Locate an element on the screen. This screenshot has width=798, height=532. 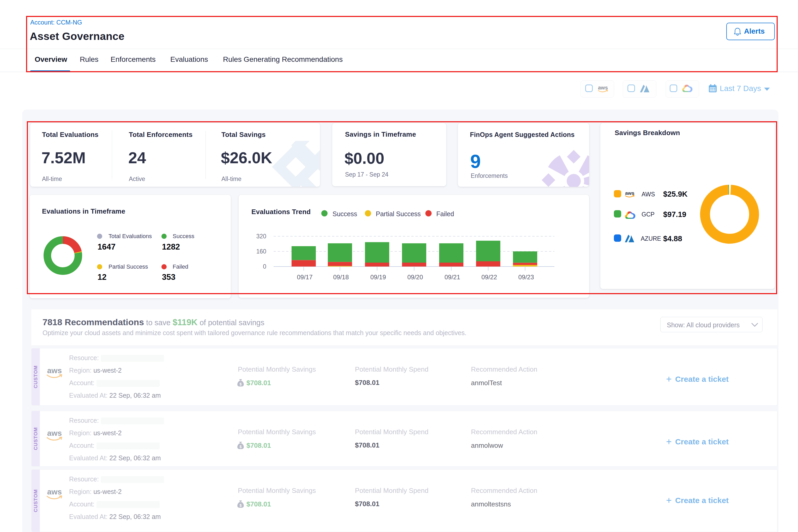
svg-text: 0 is located at coordinates (265, 267).